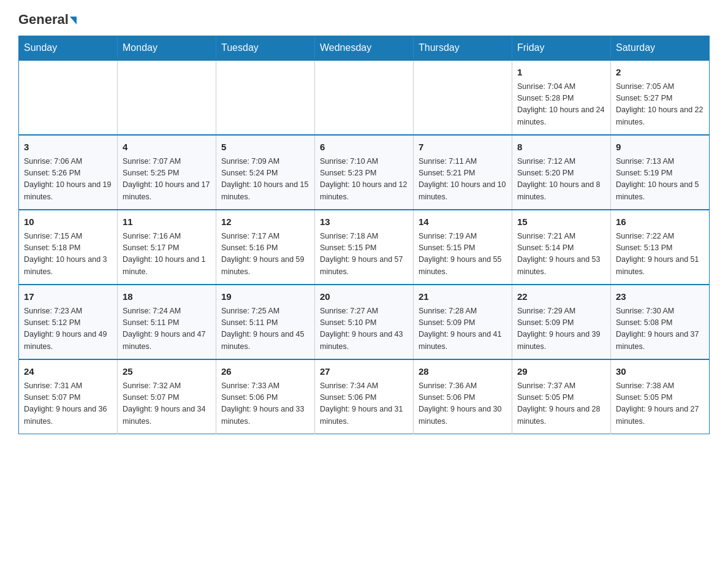  Describe the element at coordinates (265, 255) in the screenshot. I see `day-info: Sunrise: 7:17 AMSunset: 5:16 PMDaylight:…` at that location.